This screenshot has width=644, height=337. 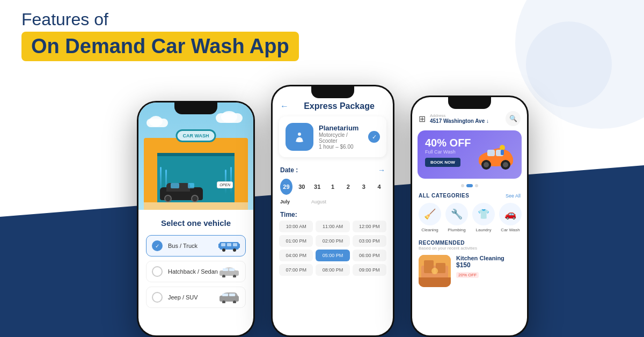 I want to click on time-1800: 06:00 PM, so click(x=369, y=255).